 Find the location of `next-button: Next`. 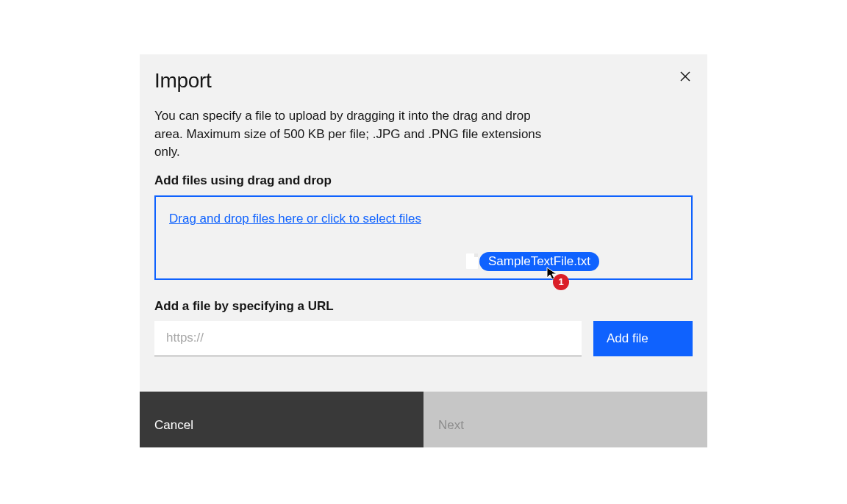

next-button: Next is located at coordinates (565, 420).